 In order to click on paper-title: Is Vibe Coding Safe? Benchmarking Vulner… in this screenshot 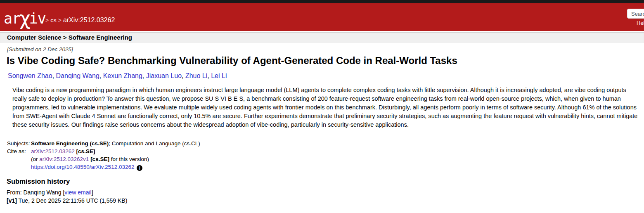, I will do `click(323, 61)`.